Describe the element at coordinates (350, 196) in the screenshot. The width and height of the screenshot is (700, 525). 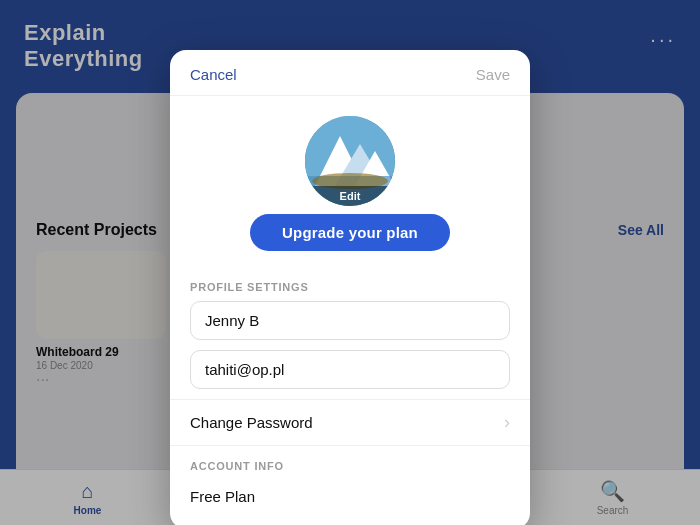
I see `avatar-edit-label: Edit` at that location.